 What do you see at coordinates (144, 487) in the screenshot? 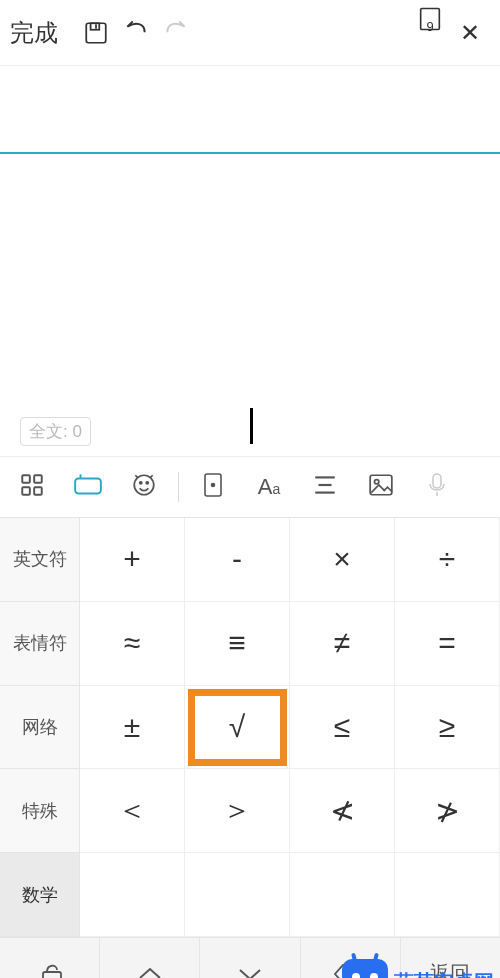
I see `emoji-icon` at bounding box center [144, 487].